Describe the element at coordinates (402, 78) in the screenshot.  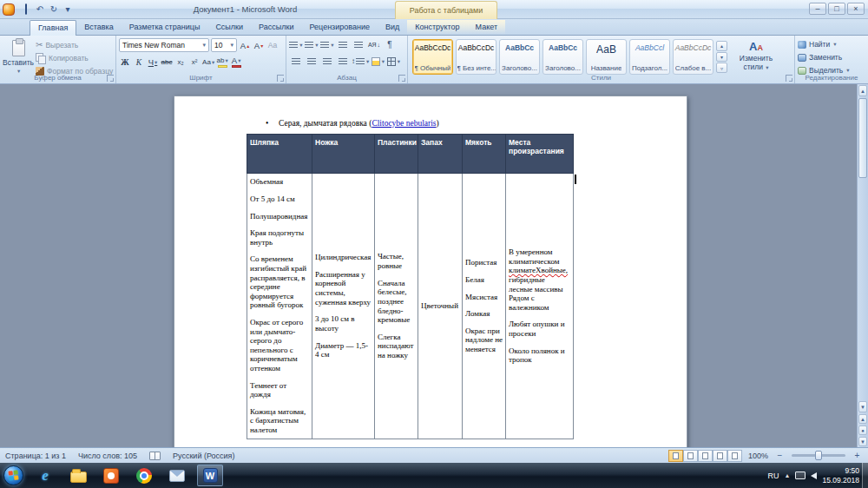
I see `paragraph-dialog-launcher` at that location.